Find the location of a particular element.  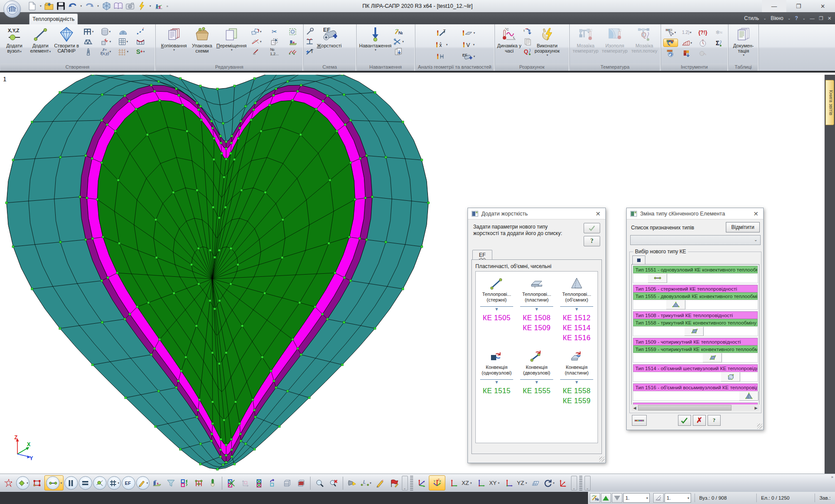

numbering-icon: 1.2)▾ is located at coordinates (687, 32).